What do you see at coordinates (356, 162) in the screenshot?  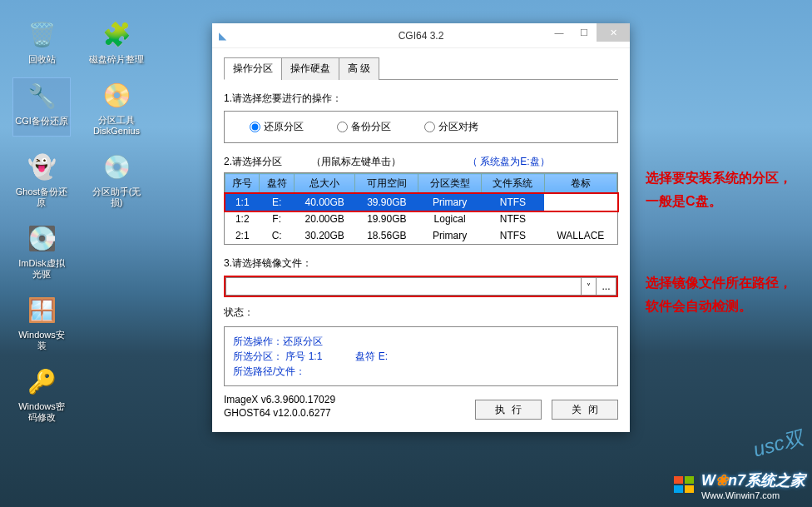 I see `section2-hint: （用鼠标左键单击）` at bounding box center [356, 162].